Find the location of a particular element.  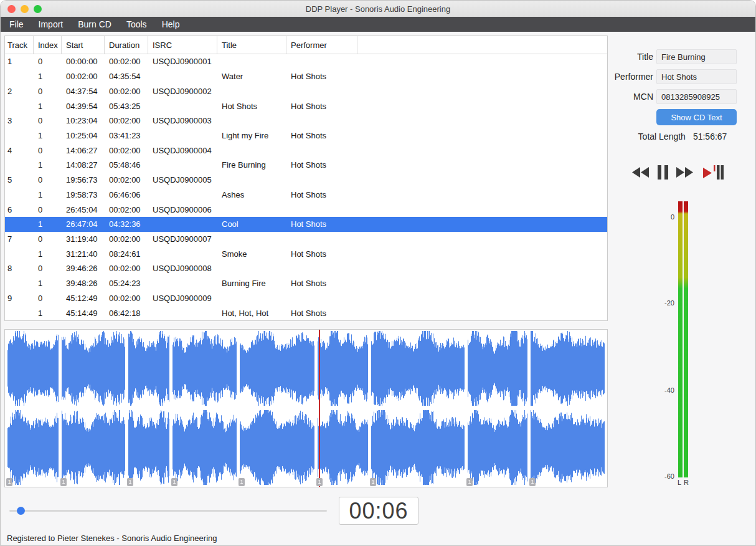

slider-track is located at coordinates (168, 511).